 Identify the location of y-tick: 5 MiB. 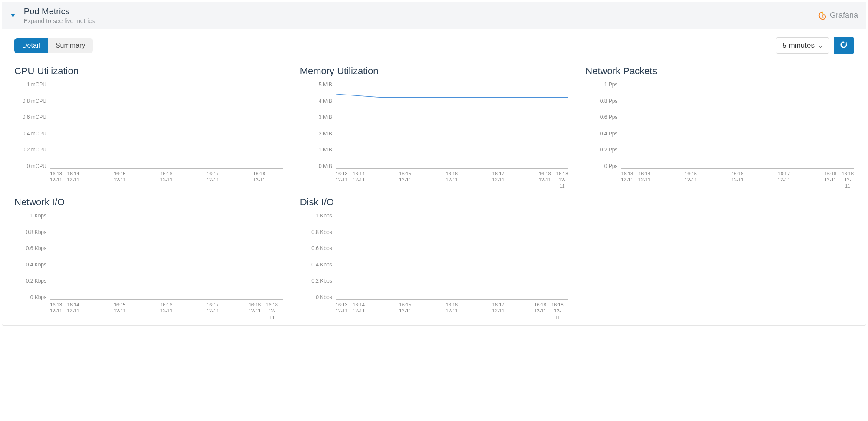
(326, 85).